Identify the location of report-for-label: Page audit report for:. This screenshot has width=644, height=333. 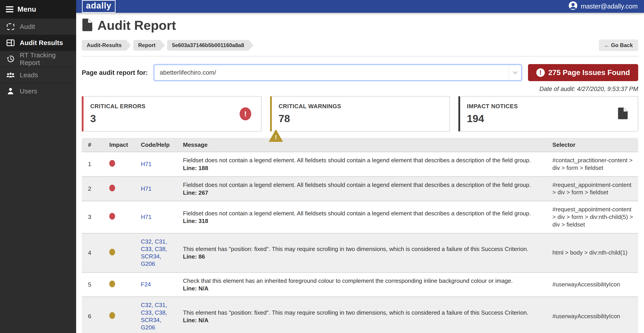
(118, 73).